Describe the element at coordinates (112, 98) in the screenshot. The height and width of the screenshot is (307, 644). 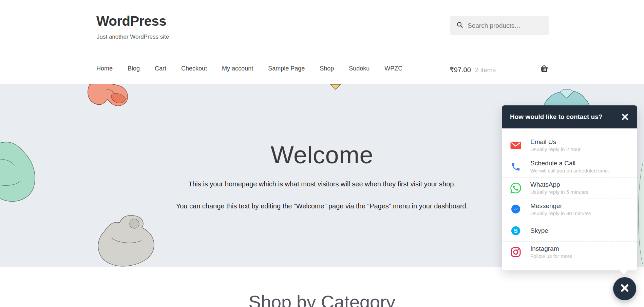
I see `coral-shirt-illustration` at that location.